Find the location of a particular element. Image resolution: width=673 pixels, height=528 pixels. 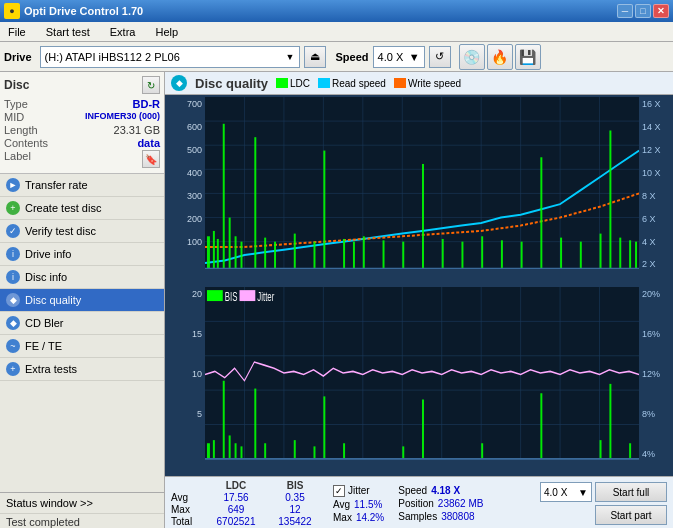

start-part-button: Start part is located at coordinates (631, 515).